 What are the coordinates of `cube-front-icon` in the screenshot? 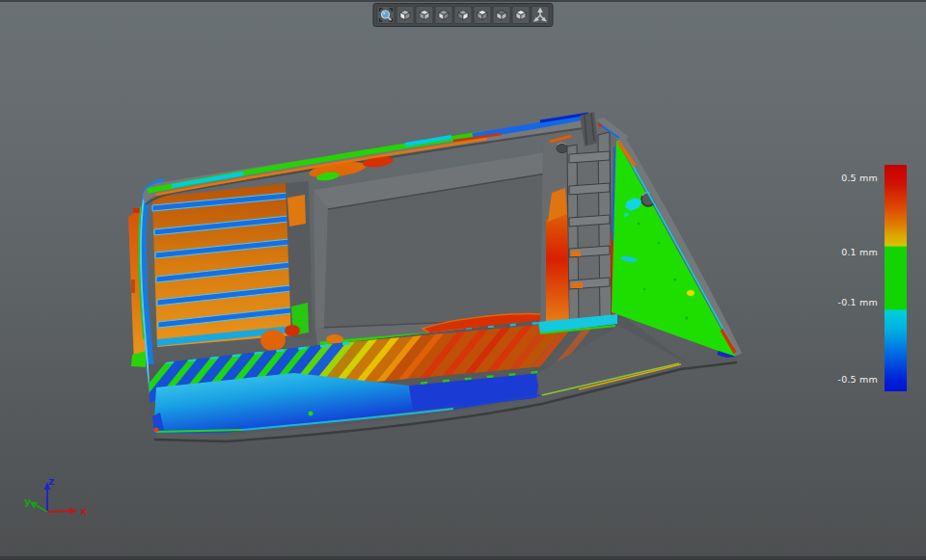 It's located at (405, 15).